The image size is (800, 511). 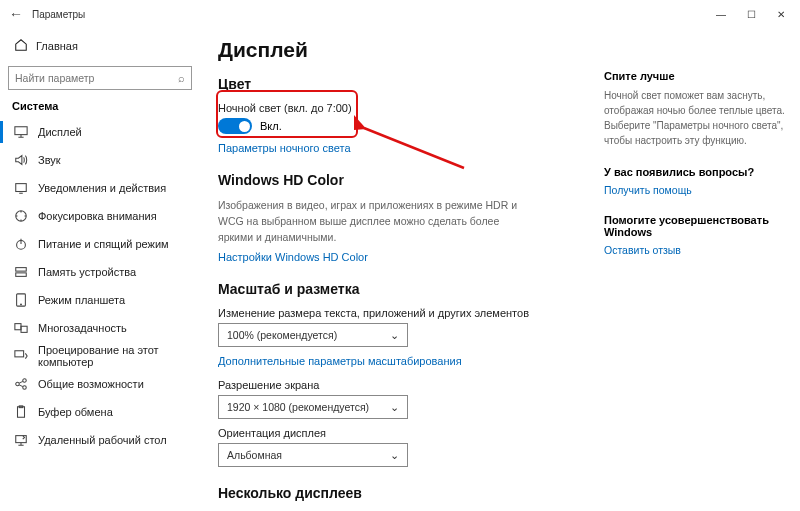 What do you see at coordinates (100, 328) in the screenshot?
I see `sidebar-item-multi: Многозадачность` at bounding box center [100, 328].